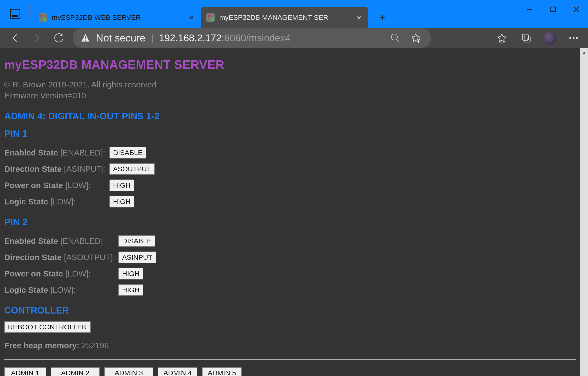 The image size is (588, 376). What do you see at coordinates (47, 327) in the screenshot?
I see `reboot-controller-button: REBOOT CONTROLLER` at bounding box center [47, 327].